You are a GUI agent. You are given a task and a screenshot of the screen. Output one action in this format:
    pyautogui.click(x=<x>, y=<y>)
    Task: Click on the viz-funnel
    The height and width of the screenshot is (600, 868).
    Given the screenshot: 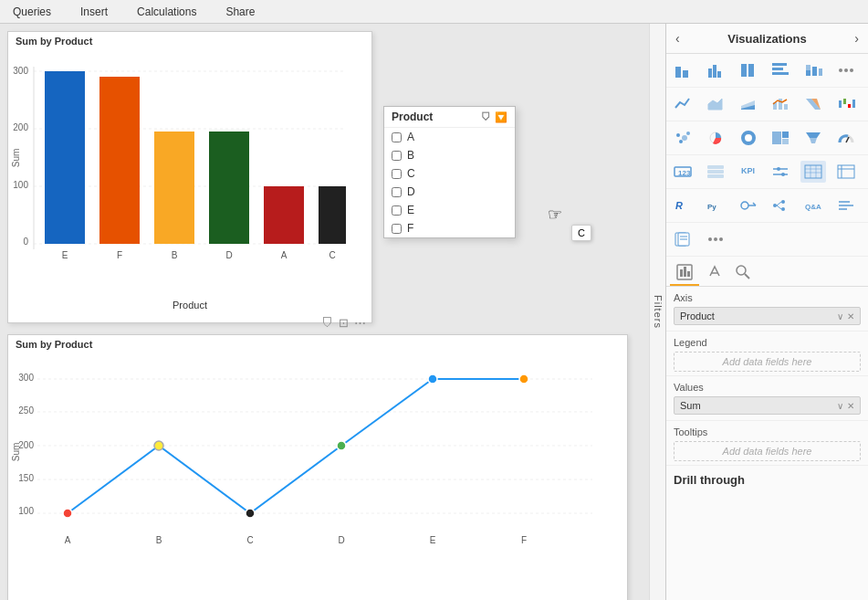 What is the action you would take?
    pyautogui.click(x=813, y=138)
    